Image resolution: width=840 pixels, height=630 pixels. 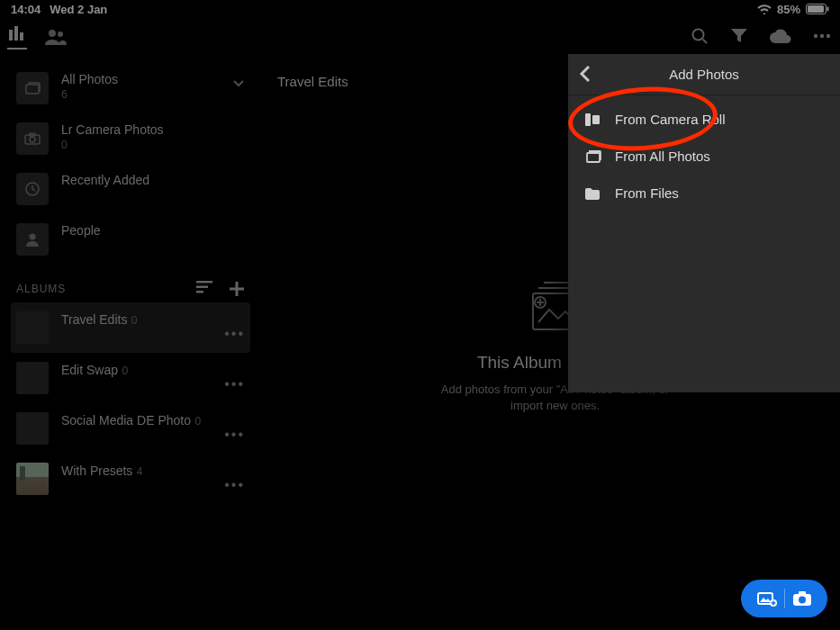 I want to click on sidebar-item-recently-added: Recently Added, so click(x=131, y=189).